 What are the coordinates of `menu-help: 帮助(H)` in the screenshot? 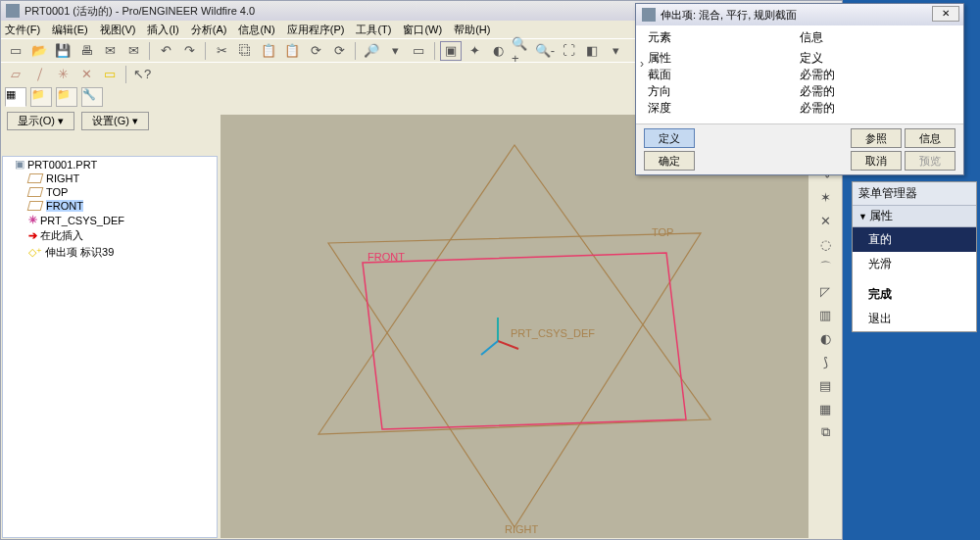 It's located at (472, 29).